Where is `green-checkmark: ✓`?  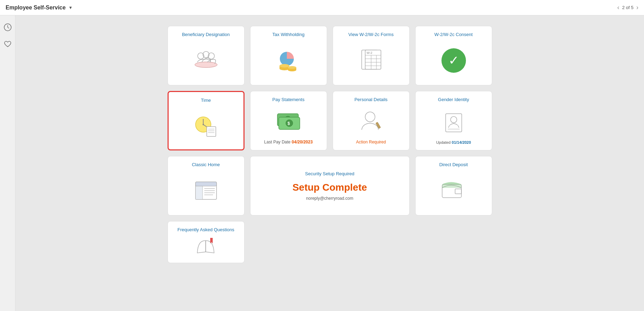
green-checkmark: ✓ is located at coordinates (454, 61).